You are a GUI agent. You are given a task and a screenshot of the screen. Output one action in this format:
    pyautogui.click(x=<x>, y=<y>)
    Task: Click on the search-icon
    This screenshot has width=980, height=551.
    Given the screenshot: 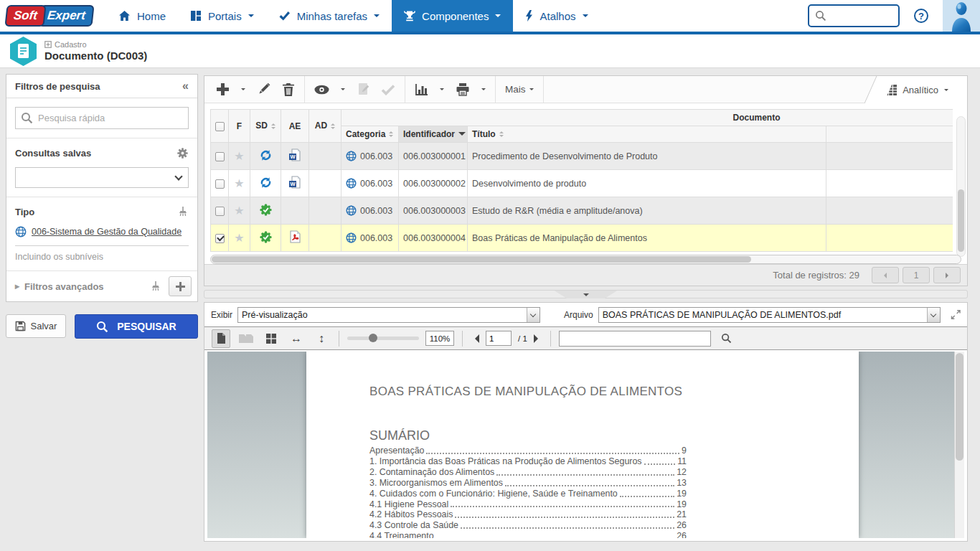 What is the action you would take?
    pyautogui.click(x=27, y=119)
    